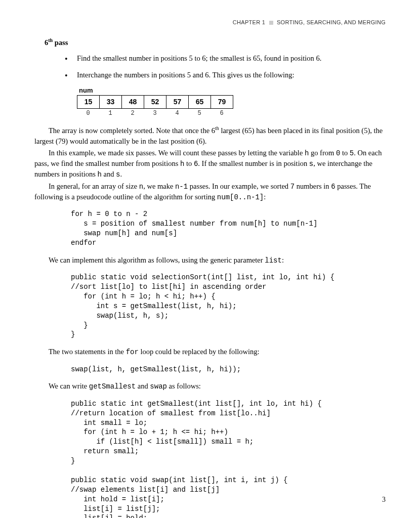  What do you see at coordinates (231, 102) in the screenshot?
I see `array-table: num 15 33 48 52 57 65 79 0 1 2 3 4 5 6` at bounding box center [231, 102].